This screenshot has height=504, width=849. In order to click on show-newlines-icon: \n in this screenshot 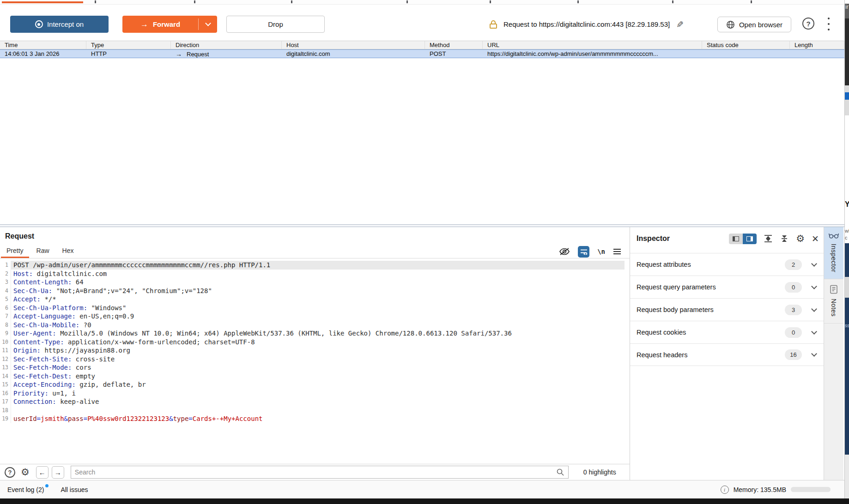, I will do `click(601, 252)`.